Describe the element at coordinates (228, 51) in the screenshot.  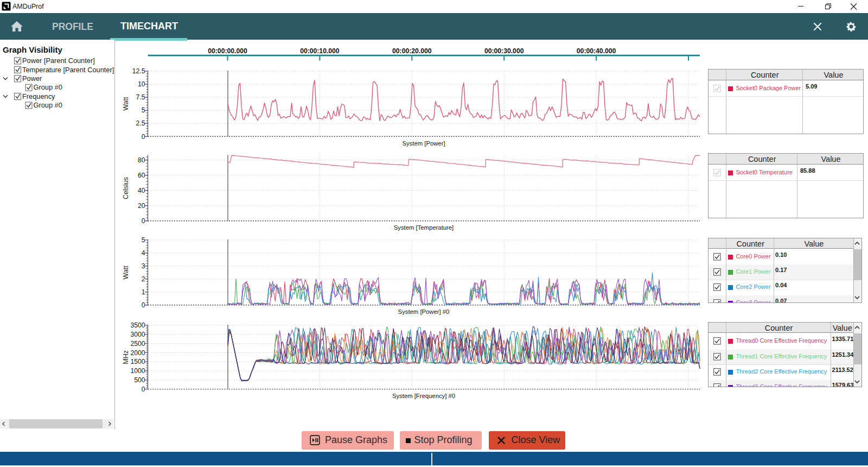
I see `svg-text: 00:00:00.000` at that location.